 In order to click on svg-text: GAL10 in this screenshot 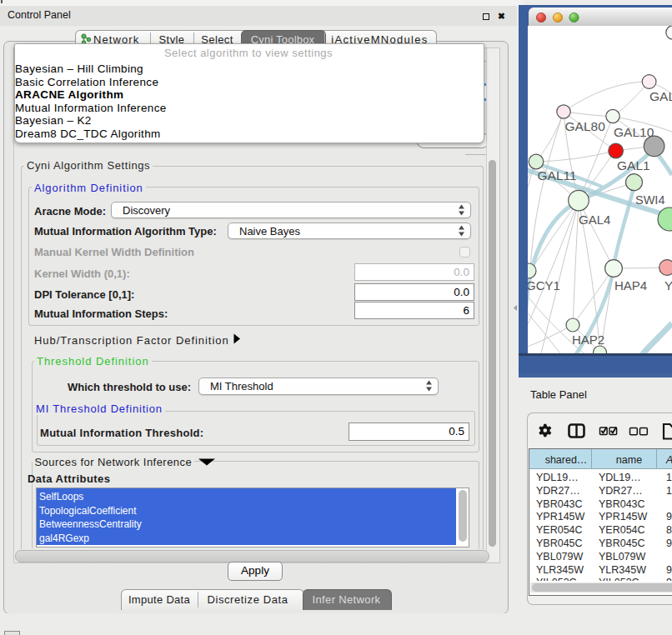, I will do `click(634, 132)`.